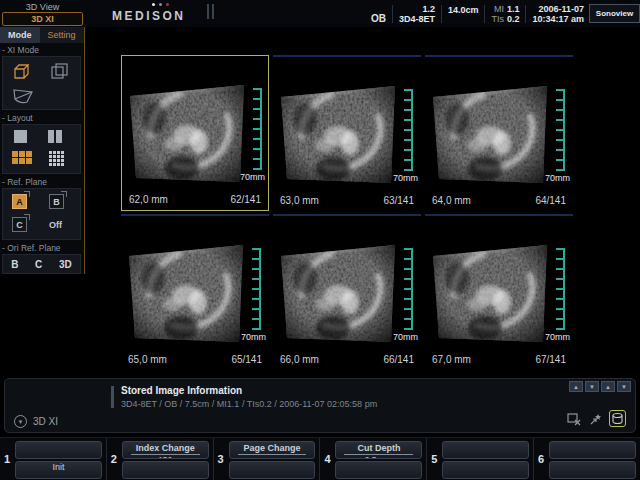  Describe the element at coordinates (499, 292) in the screenshot. I see `image-cell: 70mm67,0 mm67/141` at that location.